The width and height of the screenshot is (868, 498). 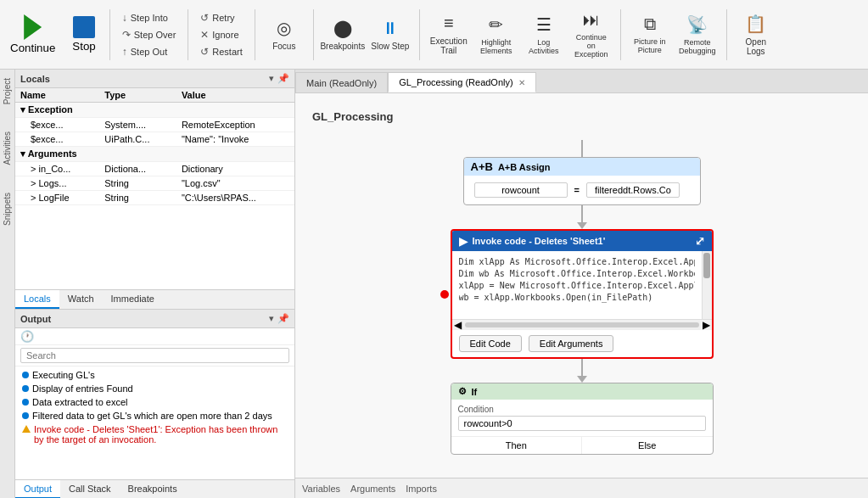 What do you see at coordinates (421, 489) in the screenshot?
I see `canvas-tab-imports: Imports` at bounding box center [421, 489].